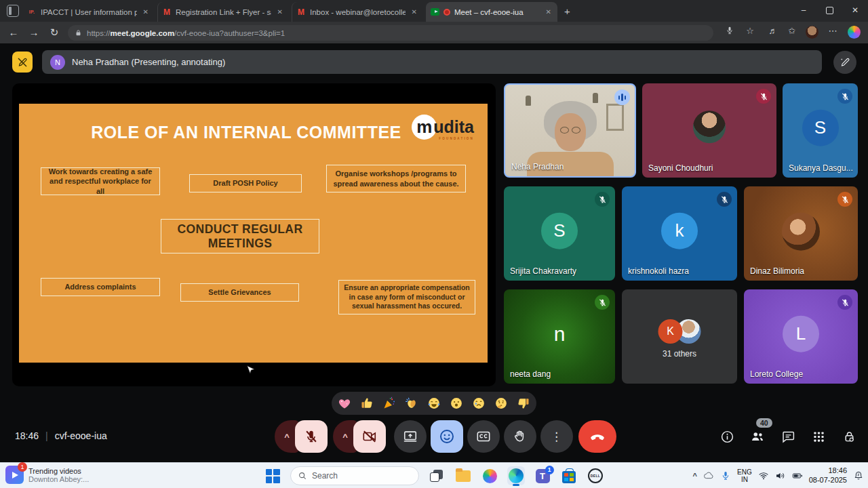 The height and width of the screenshot is (488, 868). What do you see at coordinates (595, 476) in the screenshot?
I see `dell-taskbar-icon: DELL` at bounding box center [595, 476].